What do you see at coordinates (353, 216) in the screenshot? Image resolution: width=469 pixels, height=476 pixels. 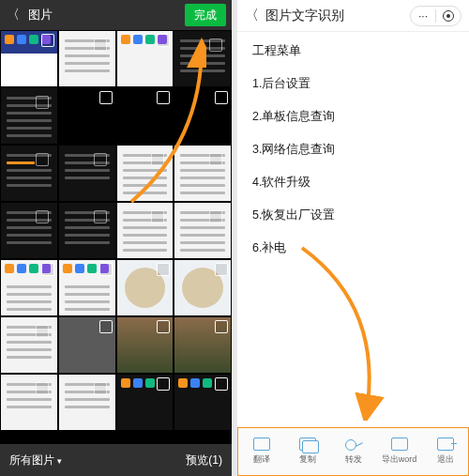 I see `ocr-line: 5.恢复出厂设置` at bounding box center [353, 216].